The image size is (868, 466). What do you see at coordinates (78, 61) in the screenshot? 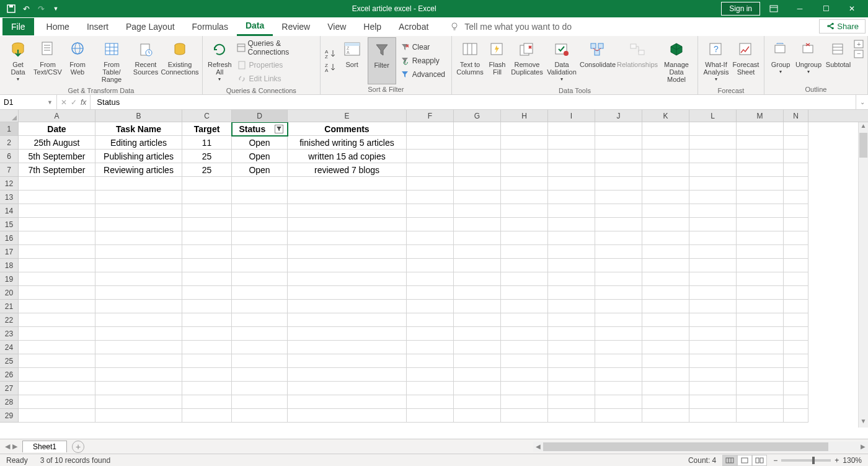
I see `from-web-button: From Web` at bounding box center [78, 61].